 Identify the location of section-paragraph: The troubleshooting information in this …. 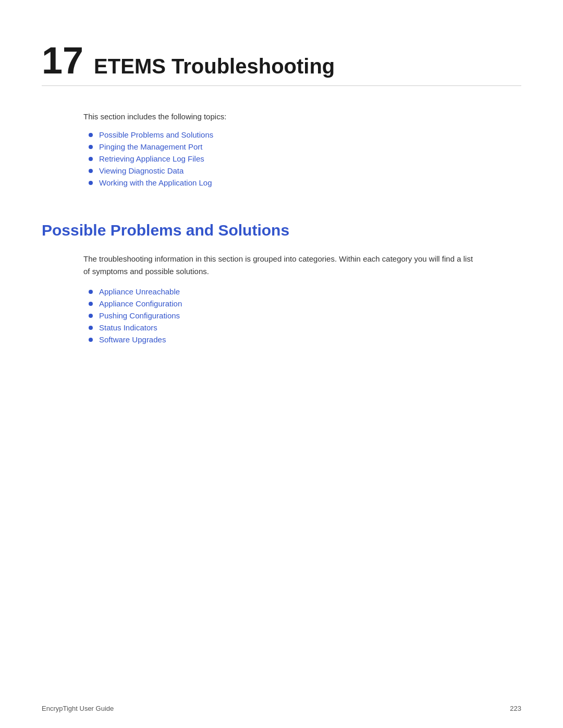
(282, 265).